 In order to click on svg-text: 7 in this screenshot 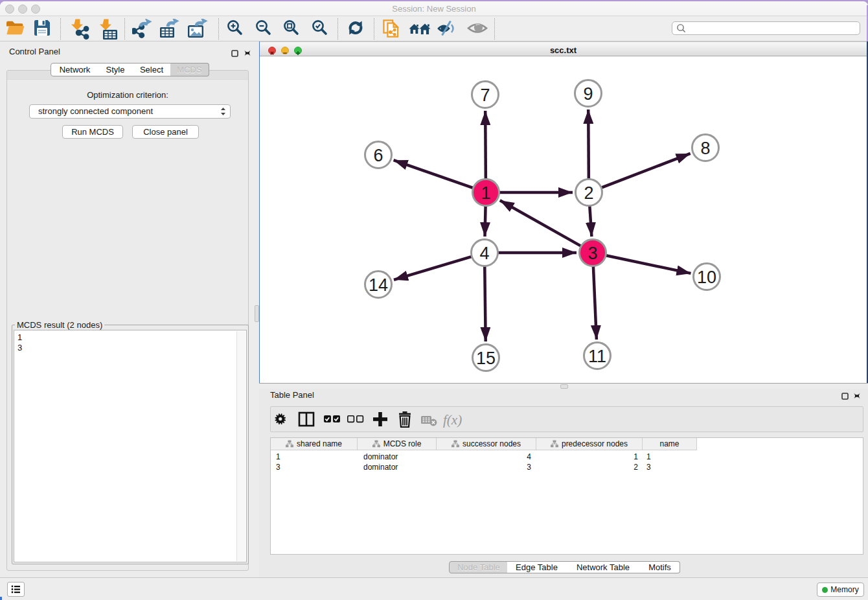, I will do `click(485, 95)`.